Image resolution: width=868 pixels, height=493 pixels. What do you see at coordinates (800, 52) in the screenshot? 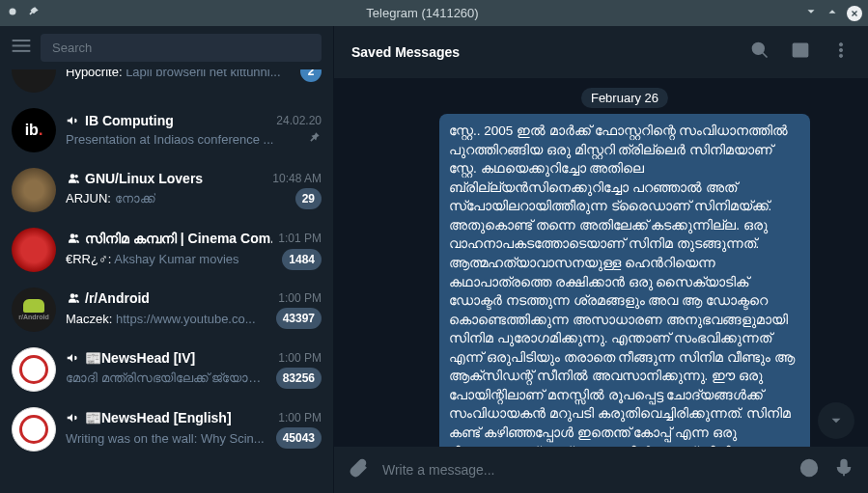
I see `sidebar-toggle-icon` at bounding box center [800, 52].